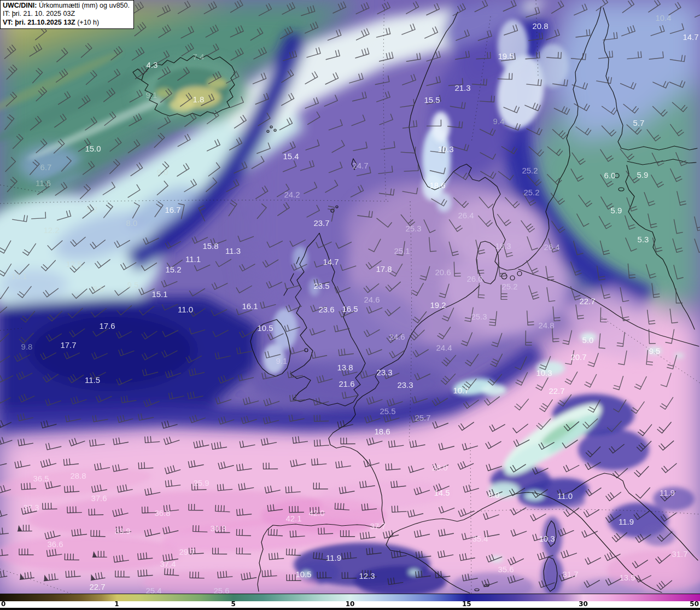 Image resolution: width=700 pixels, height=610 pixels. I want to click on colorbar-tick: 0, so click(3, 604).